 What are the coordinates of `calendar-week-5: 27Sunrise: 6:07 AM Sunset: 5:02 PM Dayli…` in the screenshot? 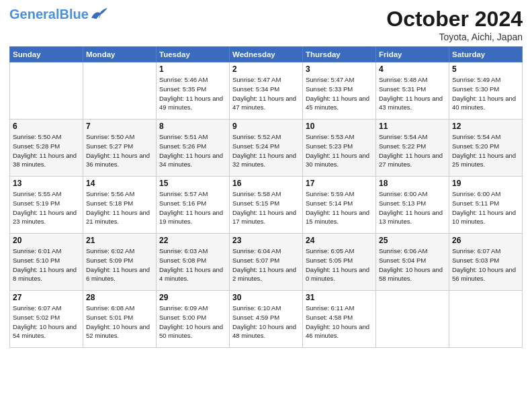 It's located at (266, 320).